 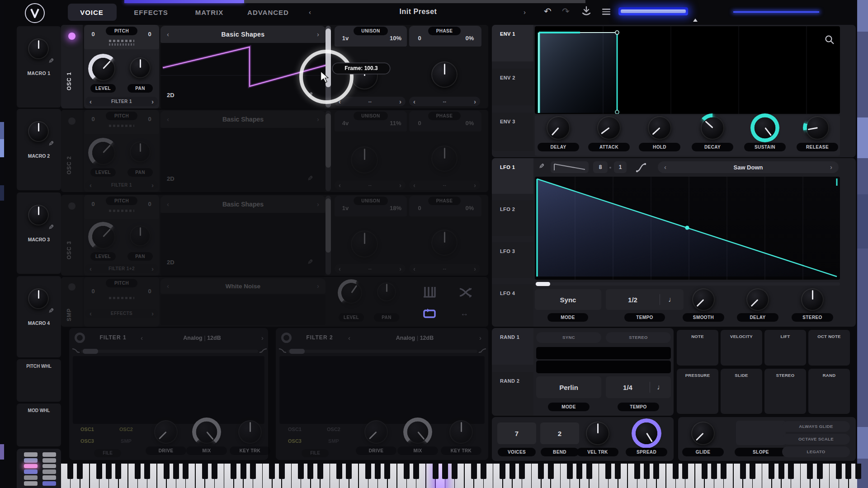 I want to click on tab-lfo-2: LFO 2, so click(x=513, y=218).